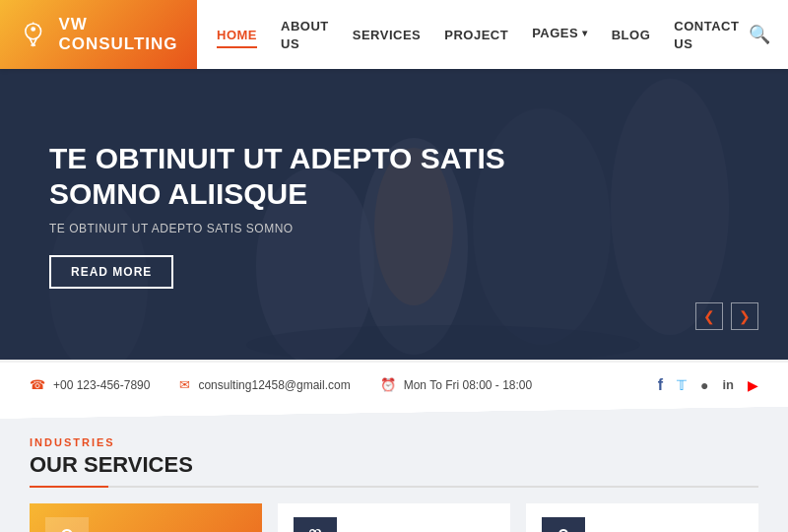 The width and height of the screenshot is (788, 532). Describe the element at coordinates (394, 518) in the screenshot. I see `service-card-2-header: SERVICES TITLE 2` at that location.